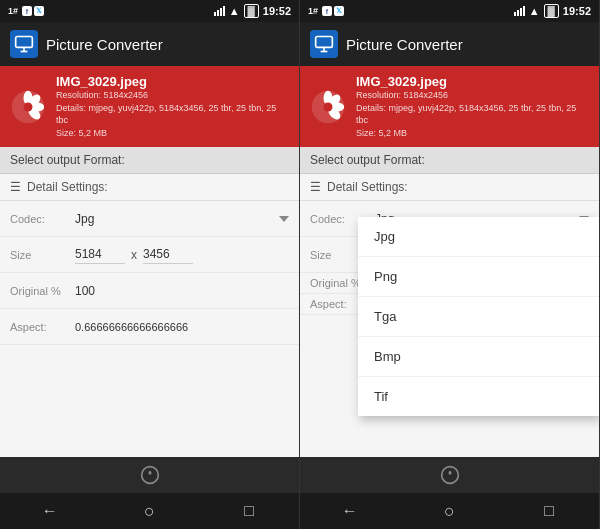 The image size is (600, 529). I want to click on hamburger-icon-right: ☰, so click(316, 187).